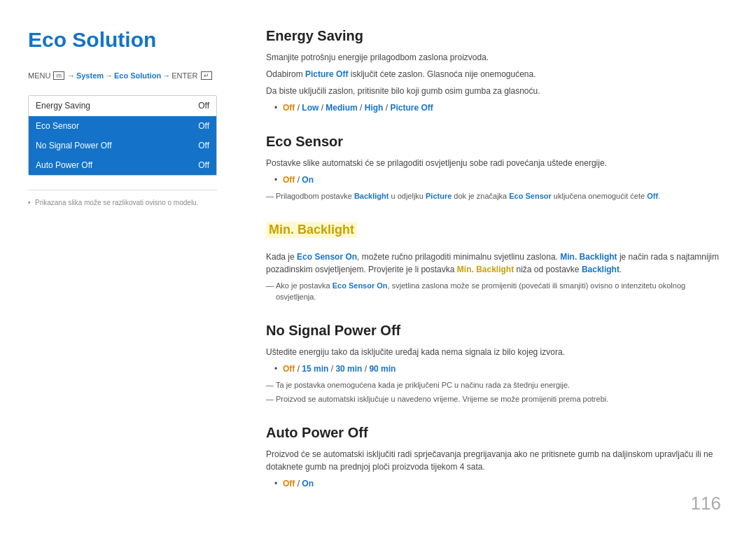 The height and width of the screenshot is (534, 756). I want to click on footnote: Prikazana slika može se razlikovati ovis…, so click(122, 203).